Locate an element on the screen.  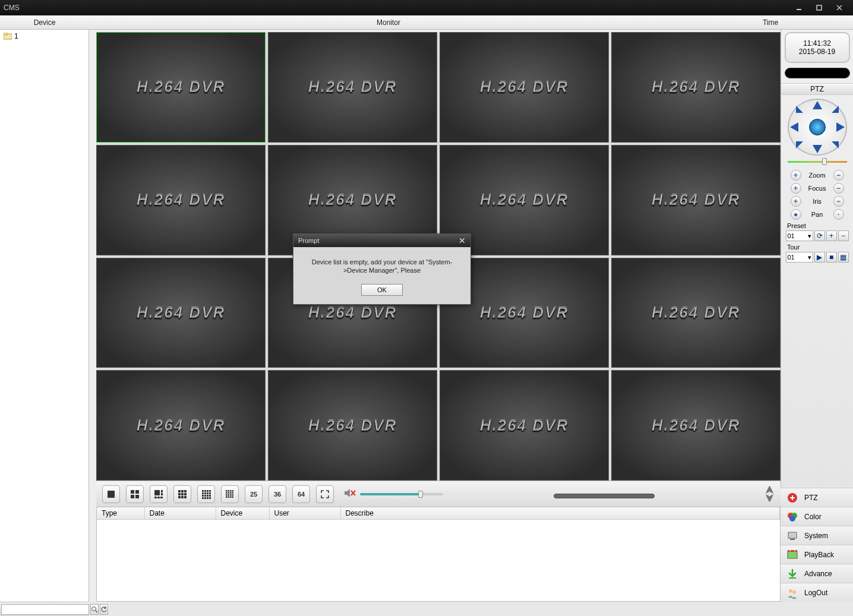
iris-open-button: + is located at coordinates (796, 201).